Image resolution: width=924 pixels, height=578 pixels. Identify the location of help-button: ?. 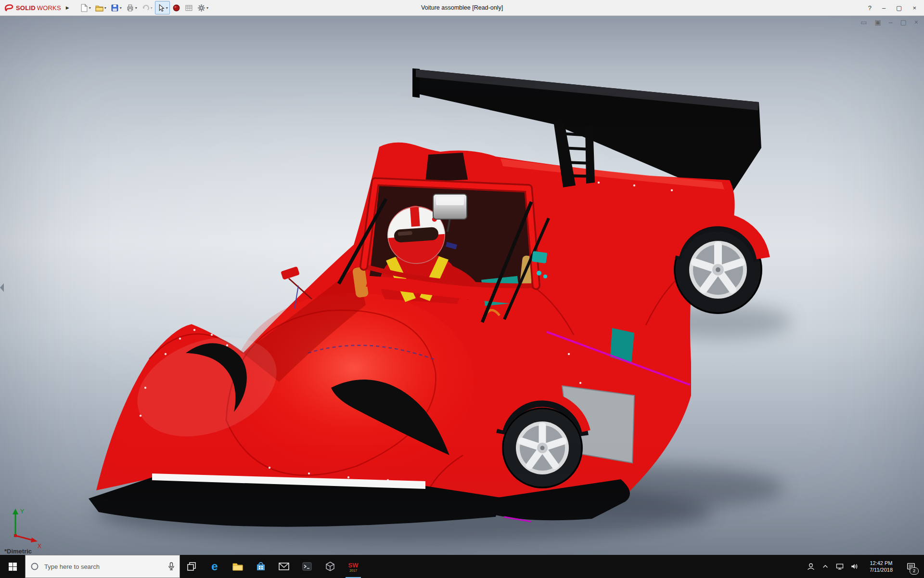
(870, 8).